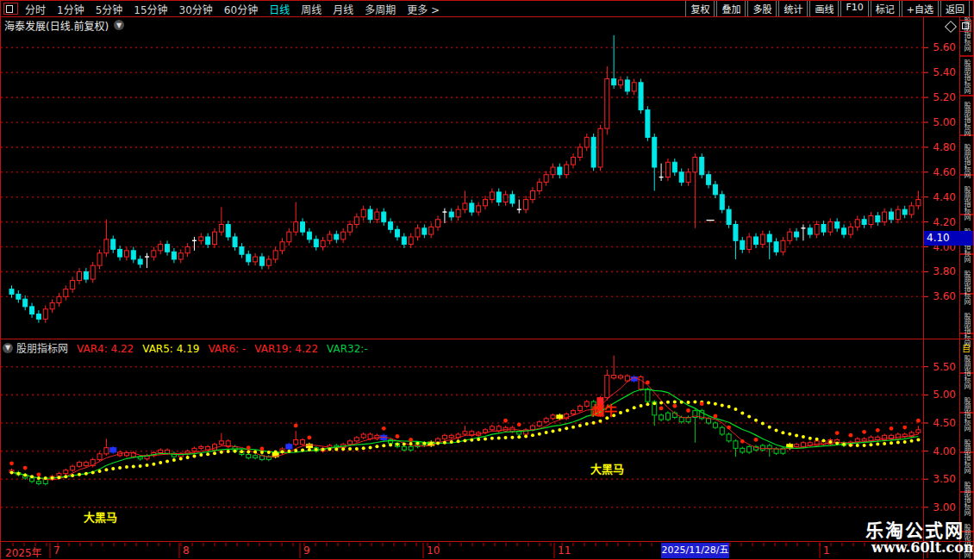 The width and height of the screenshot is (974, 560). What do you see at coordinates (966, 348) in the screenshot?
I see `strip-highlight-char: 自` at bounding box center [966, 348].